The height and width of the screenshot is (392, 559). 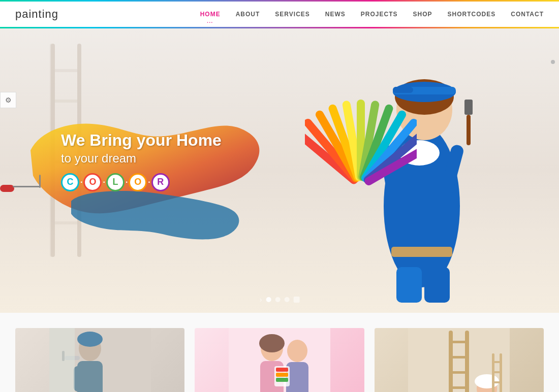 What do you see at coordinates (92, 182) in the screenshot?
I see `color-letter-o1: O` at bounding box center [92, 182].